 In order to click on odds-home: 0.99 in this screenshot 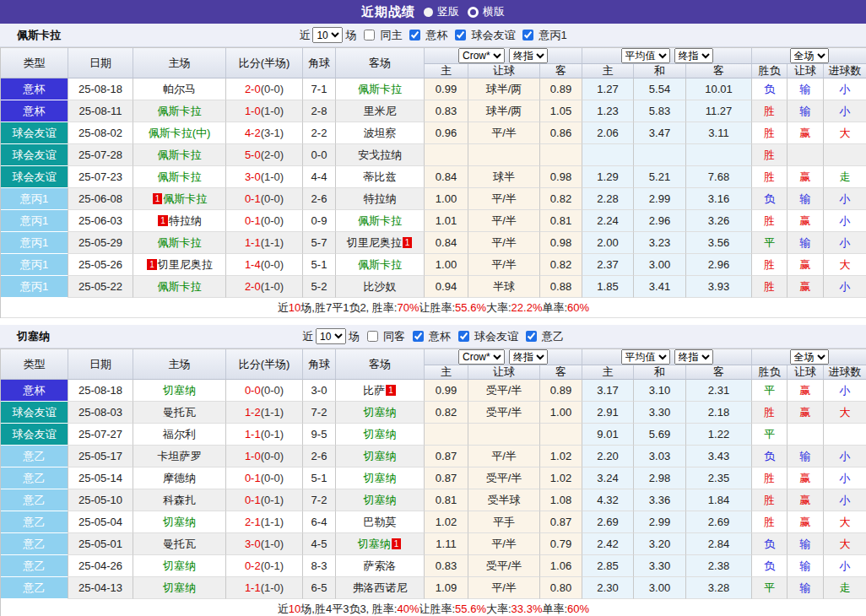, I will do `click(447, 89)`.